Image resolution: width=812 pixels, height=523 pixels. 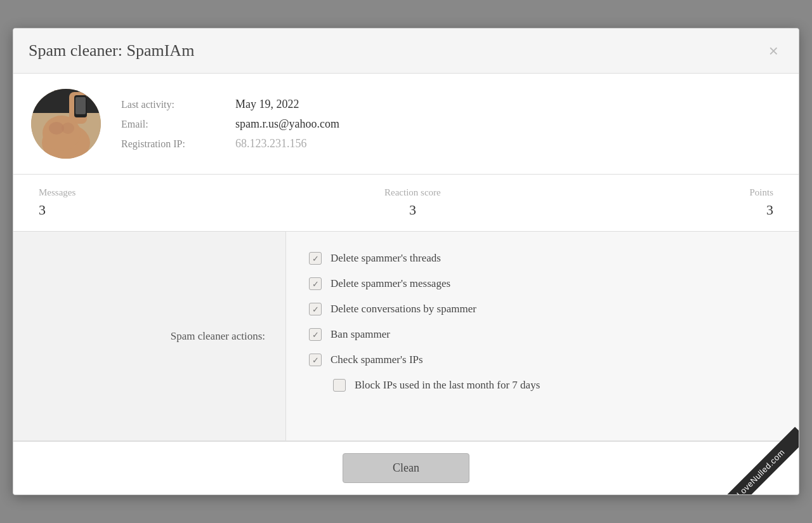 What do you see at coordinates (406, 468) in the screenshot?
I see `modal-footer: Clean` at bounding box center [406, 468].